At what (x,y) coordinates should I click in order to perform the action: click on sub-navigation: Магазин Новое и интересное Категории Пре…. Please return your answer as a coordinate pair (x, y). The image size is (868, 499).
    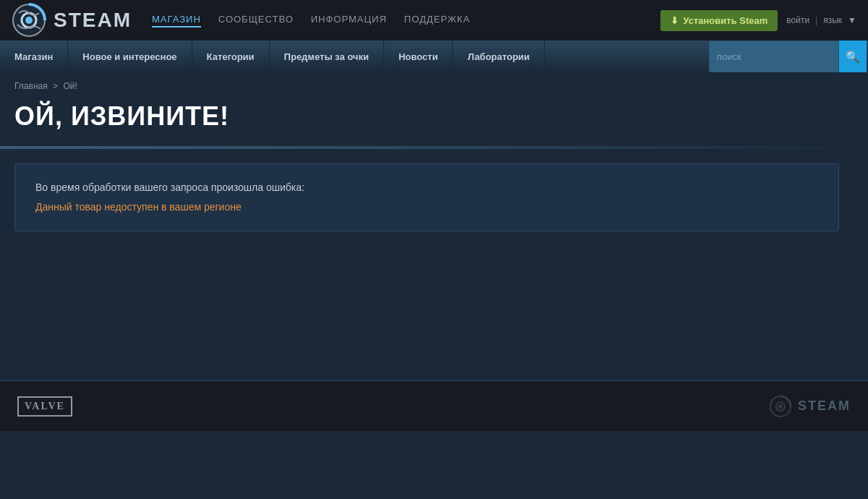
    Looking at the image, I should click on (434, 56).